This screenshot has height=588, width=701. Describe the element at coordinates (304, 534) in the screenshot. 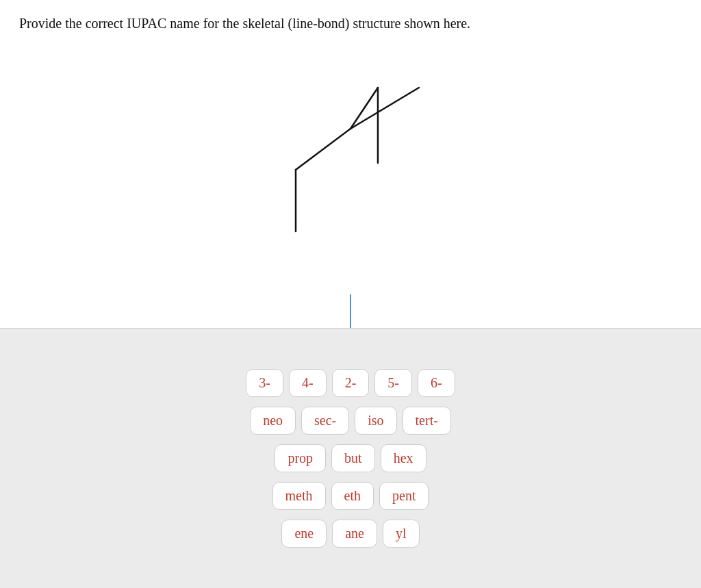

I see `btn-ene: ene` at that location.